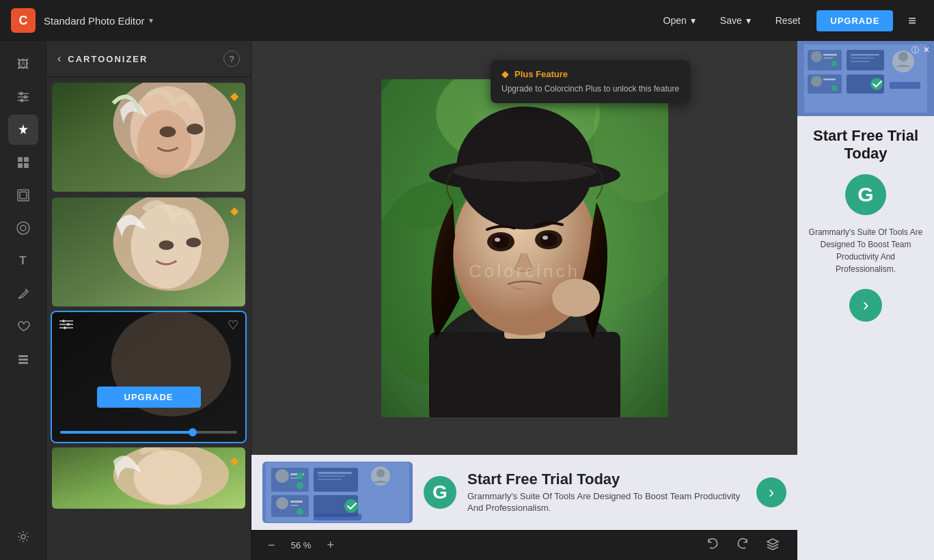 The width and height of the screenshot is (934, 560). I want to click on sidebar-item-effects, so click(23, 130).